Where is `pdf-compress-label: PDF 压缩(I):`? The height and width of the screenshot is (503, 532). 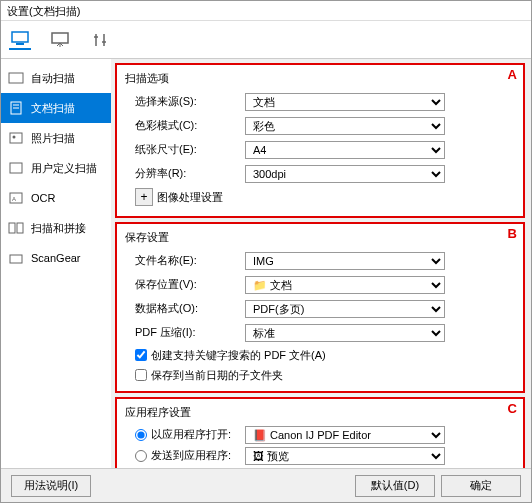
pdf-compress-label: PDF 压缩(I): is located at coordinates (185, 332).